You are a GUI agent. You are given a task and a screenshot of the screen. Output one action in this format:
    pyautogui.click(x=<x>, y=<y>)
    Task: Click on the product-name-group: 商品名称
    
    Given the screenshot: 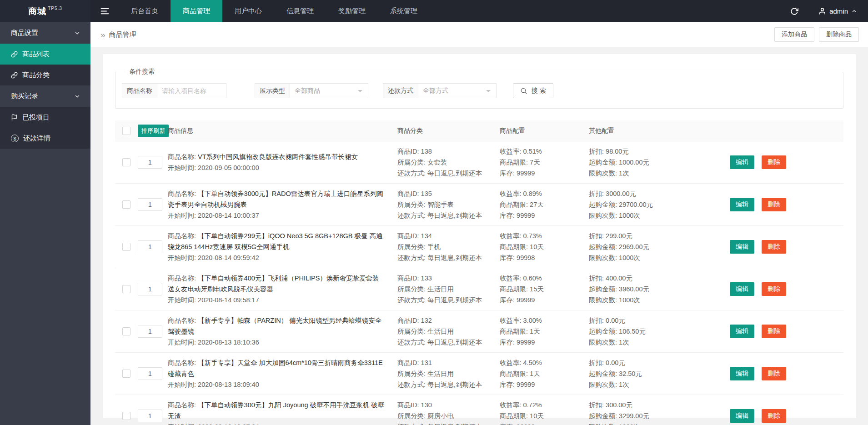 What is the action you would take?
    pyautogui.click(x=174, y=91)
    